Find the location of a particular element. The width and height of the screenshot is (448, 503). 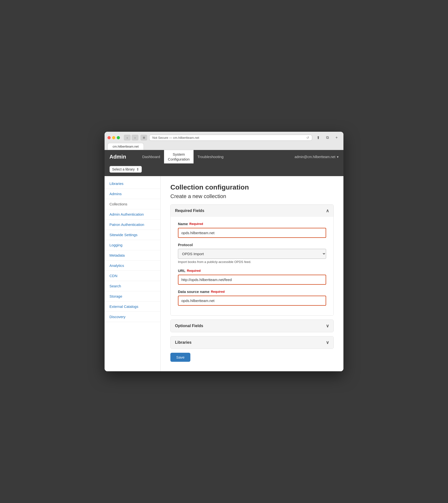

maximize-button is located at coordinates (118, 138).